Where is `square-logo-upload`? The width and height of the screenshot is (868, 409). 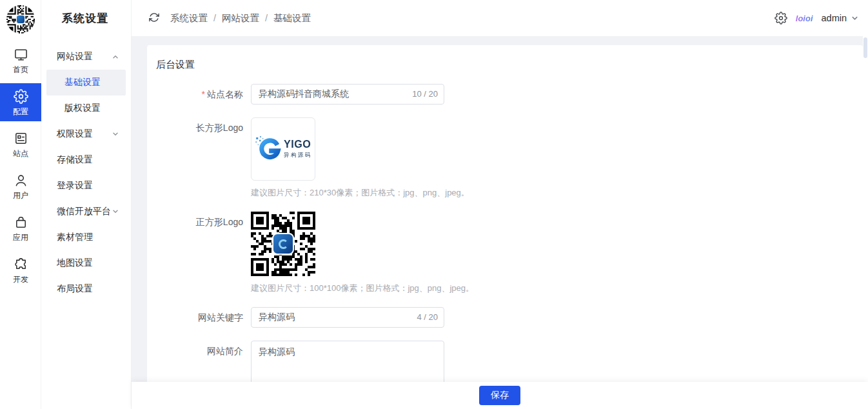
square-logo-upload is located at coordinates (283, 244).